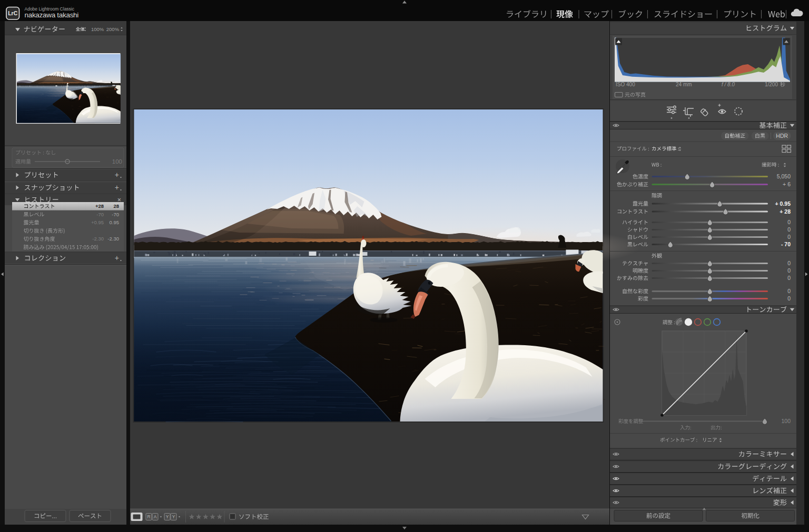 This screenshot has height=532, width=809. What do you see at coordinates (97, 222) in the screenshot?
I see `svg-text: +0.95` at bounding box center [97, 222].